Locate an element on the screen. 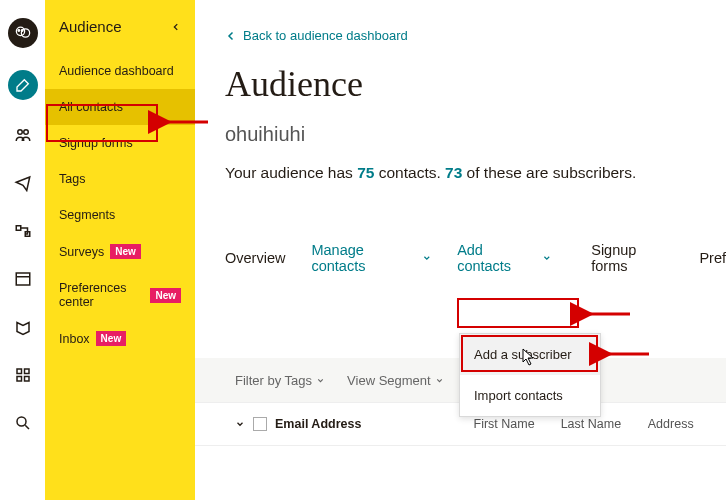 Image resolution: width=726 pixels, height=500 pixels. back-to-dashboard-link: Back to audience dashboard is located at coordinates (316, 36).